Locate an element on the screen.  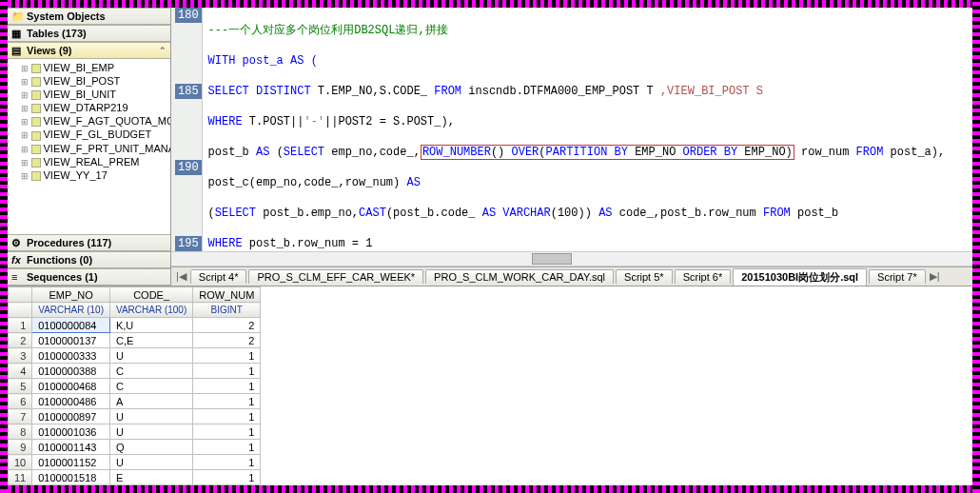
tree-item: VIEW_BI_POST is located at coordinates (89, 81).